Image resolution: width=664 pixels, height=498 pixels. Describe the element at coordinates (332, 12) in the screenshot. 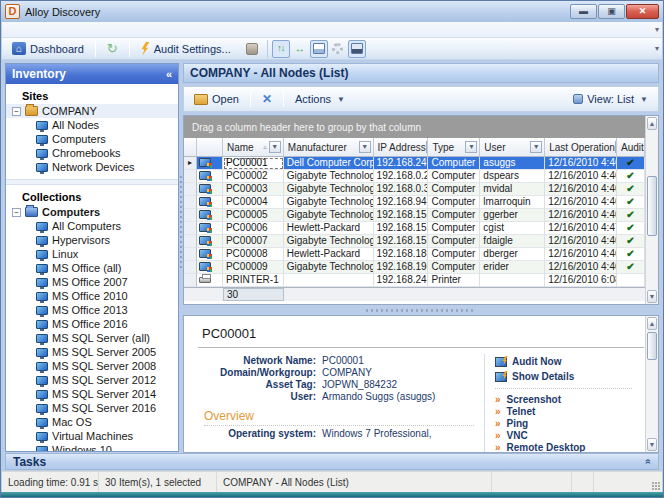

I see `title-bar: D Alloy Discovery ▬ ▣ ✕` at that location.